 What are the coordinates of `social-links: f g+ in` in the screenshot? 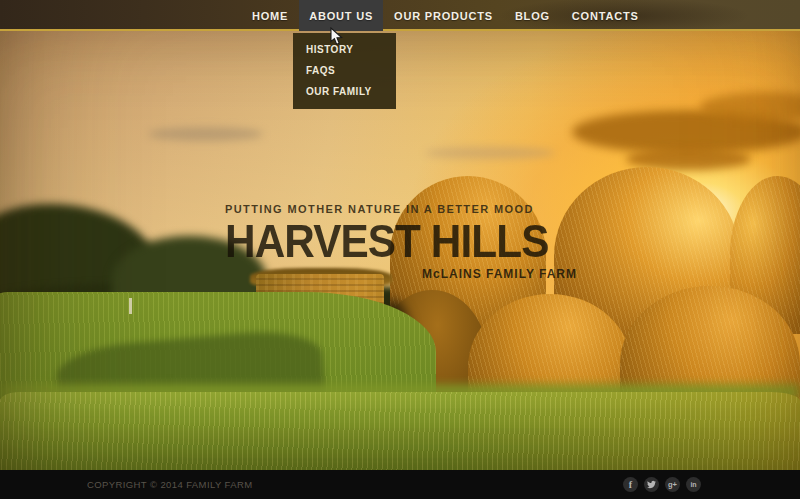 It's located at (662, 484).